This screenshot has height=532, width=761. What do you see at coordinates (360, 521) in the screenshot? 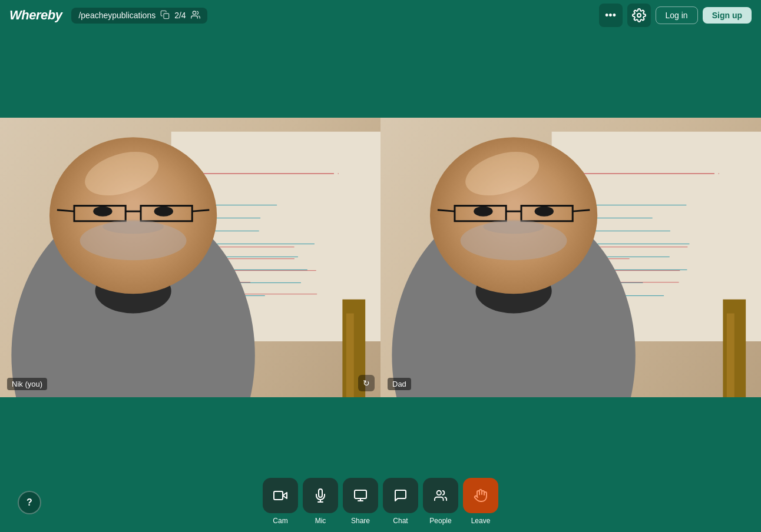
I see `share-label: Share` at bounding box center [360, 521].